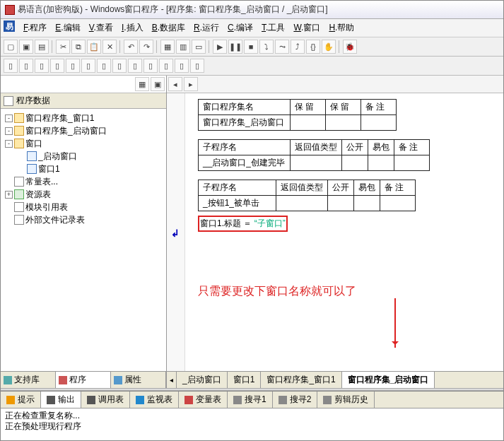 The height and width of the screenshot is (441, 504). I want to click on table-icon, so click(19, 220).